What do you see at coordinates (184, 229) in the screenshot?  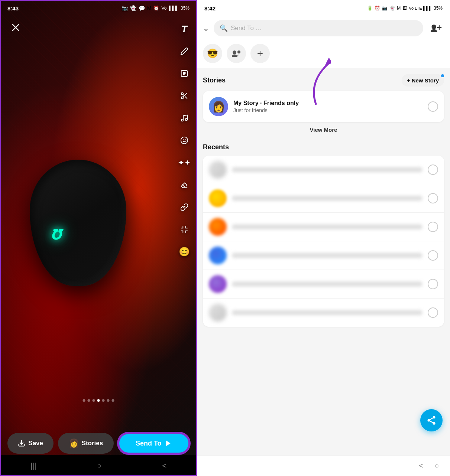 I see `crop-tool-icon` at bounding box center [184, 229].